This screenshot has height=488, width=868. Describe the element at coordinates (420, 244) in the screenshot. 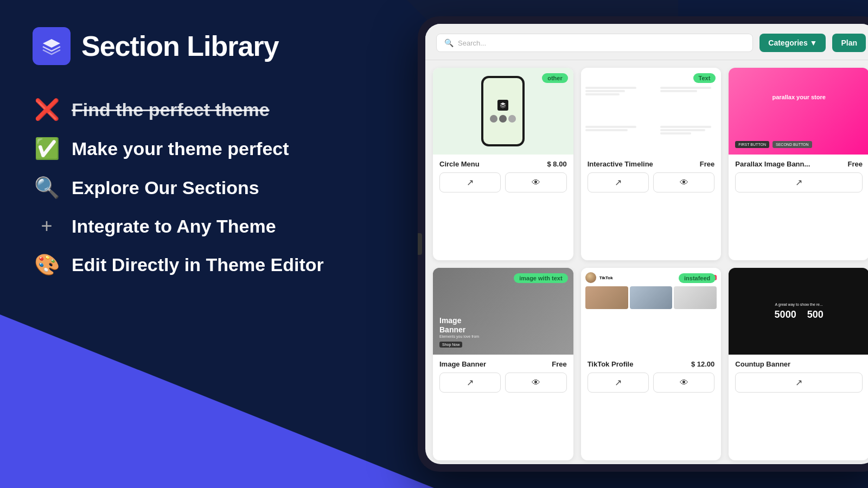

I see `tablet-side-button` at that location.